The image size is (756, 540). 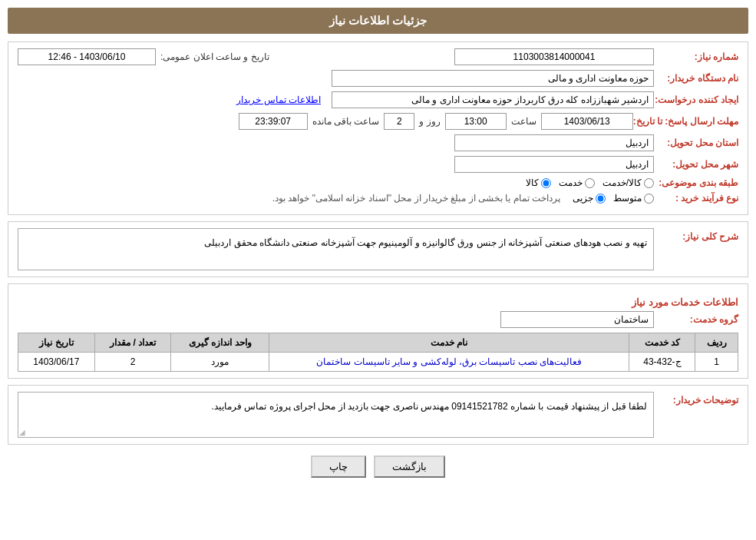 What do you see at coordinates (378, 143) in the screenshot?
I see `row-province: استان محل تحویل: اردبیل` at bounding box center [378, 143].